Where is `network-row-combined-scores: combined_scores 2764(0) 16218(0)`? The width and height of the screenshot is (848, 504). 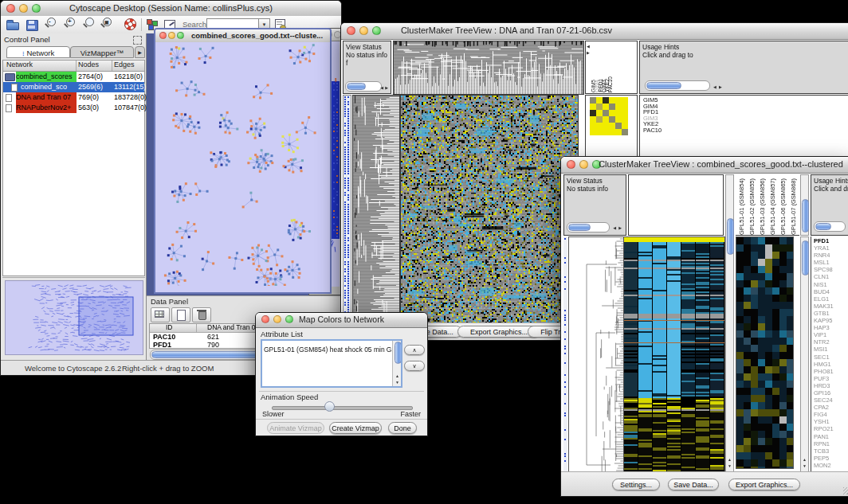 network-row-combined-scores: combined_scores 2764(0) 16218(0) is located at coordinates (73, 76).